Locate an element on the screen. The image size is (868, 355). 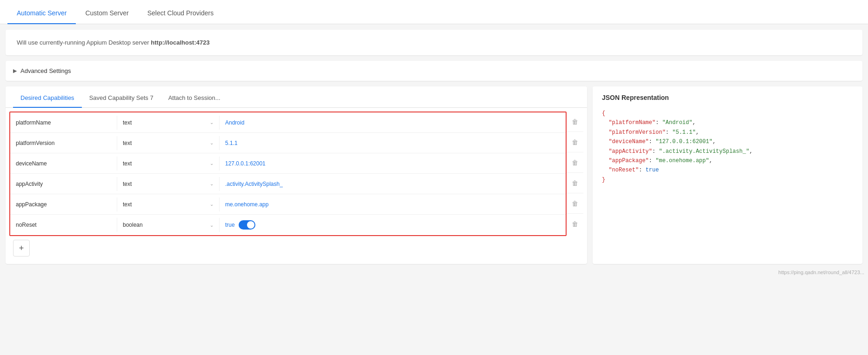
cap-value-appPackage is located at coordinates (393, 204).